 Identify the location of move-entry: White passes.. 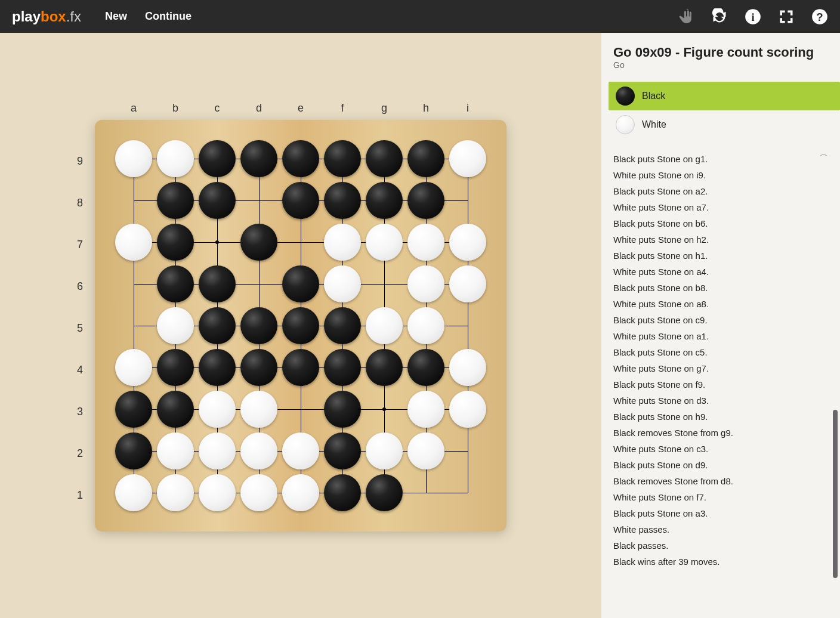
(727, 530).